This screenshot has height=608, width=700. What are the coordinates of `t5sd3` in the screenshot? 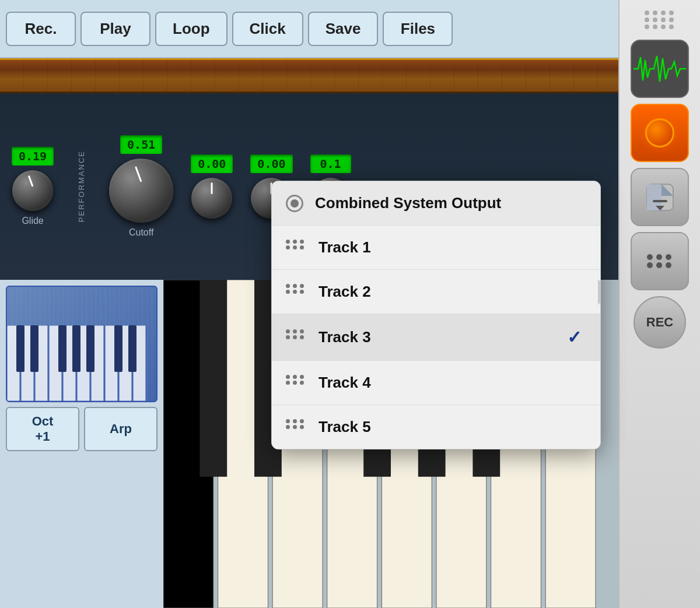 It's located at (302, 421).